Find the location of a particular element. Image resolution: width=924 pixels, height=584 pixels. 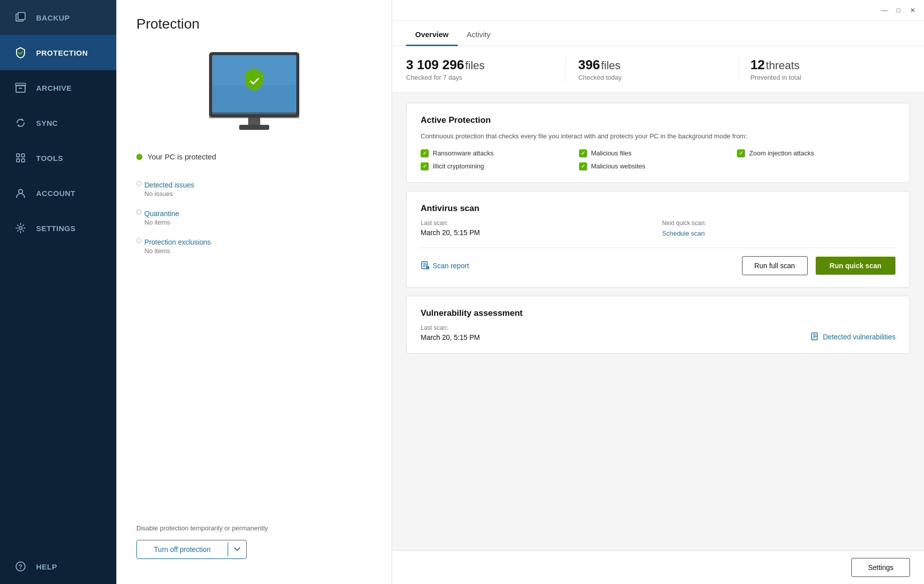

scan-report-link: Scan report is located at coordinates (578, 266).